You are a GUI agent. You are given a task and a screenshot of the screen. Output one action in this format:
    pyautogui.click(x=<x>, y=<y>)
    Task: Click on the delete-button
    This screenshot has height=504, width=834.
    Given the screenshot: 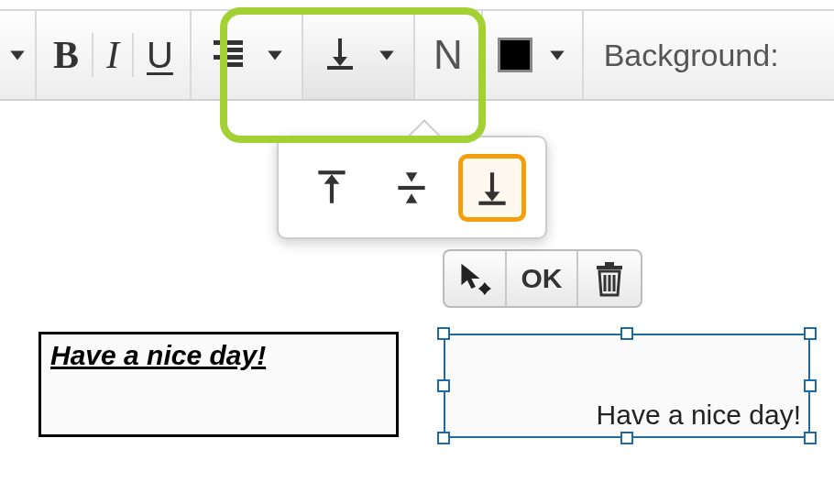 What is the action you would take?
    pyautogui.click(x=609, y=279)
    